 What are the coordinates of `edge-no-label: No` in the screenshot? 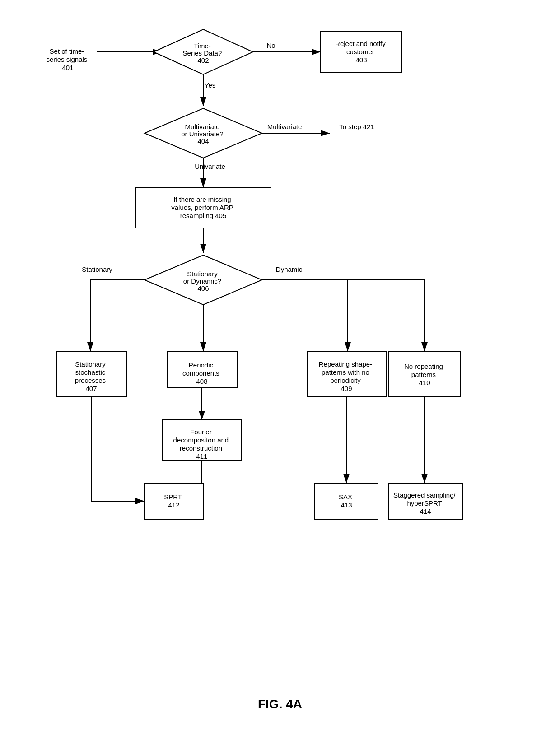 It's located at (271, 45).